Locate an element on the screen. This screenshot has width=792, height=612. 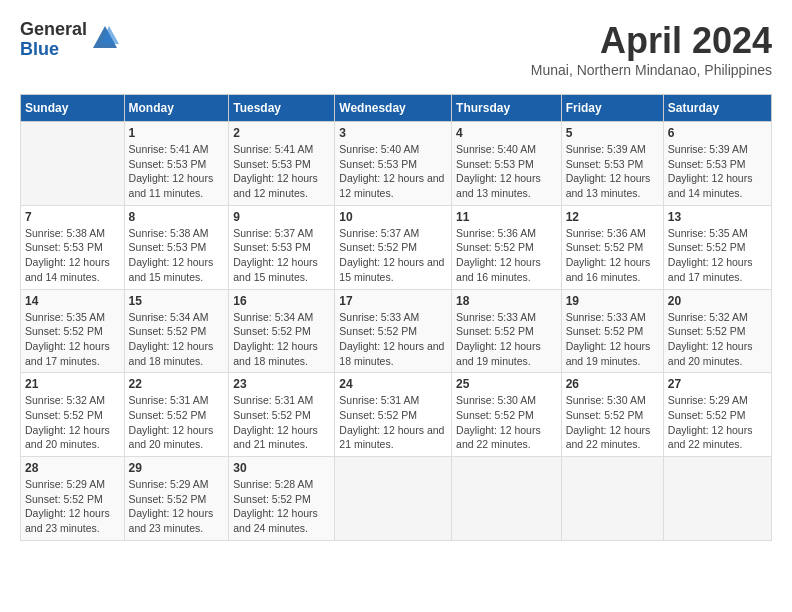
header-wednesday: Wednesday is located at coordinates (394, 108).